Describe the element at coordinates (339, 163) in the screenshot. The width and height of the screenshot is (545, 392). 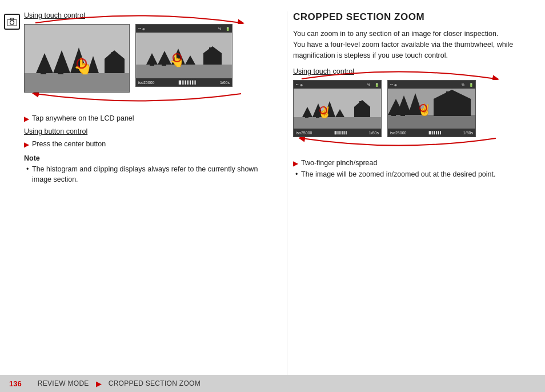
I see `pinch-text: Two-finger pinch/spread` at that location.